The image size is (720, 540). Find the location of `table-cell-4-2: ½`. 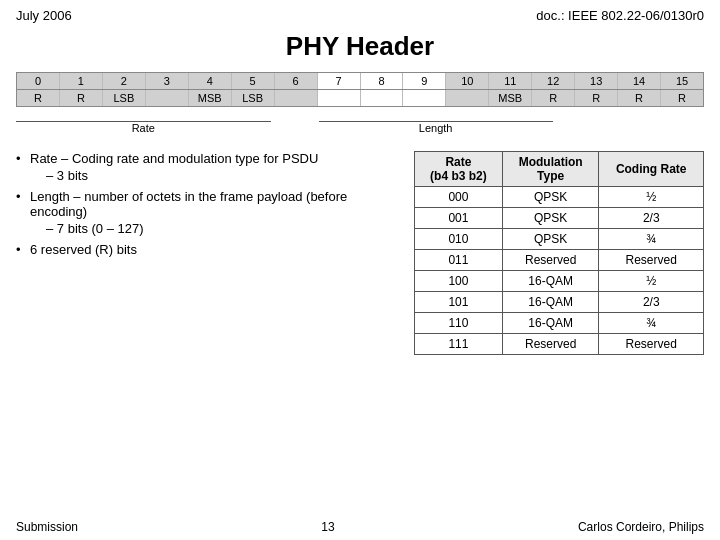

table-cell-4-2: ½ is located at coordinates (652, 282).